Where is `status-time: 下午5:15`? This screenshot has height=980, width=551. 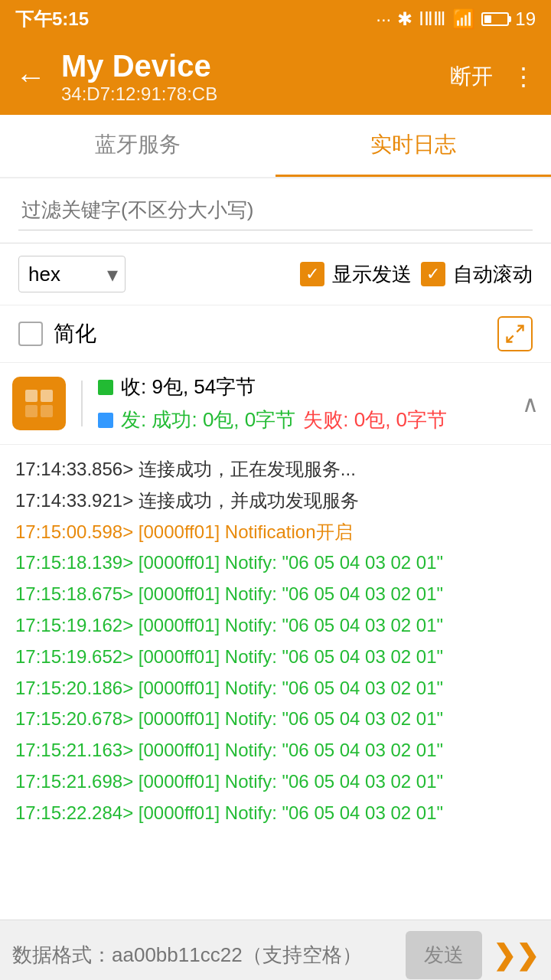
status-time: 下午5:15 is located at coordinates (52, 19).